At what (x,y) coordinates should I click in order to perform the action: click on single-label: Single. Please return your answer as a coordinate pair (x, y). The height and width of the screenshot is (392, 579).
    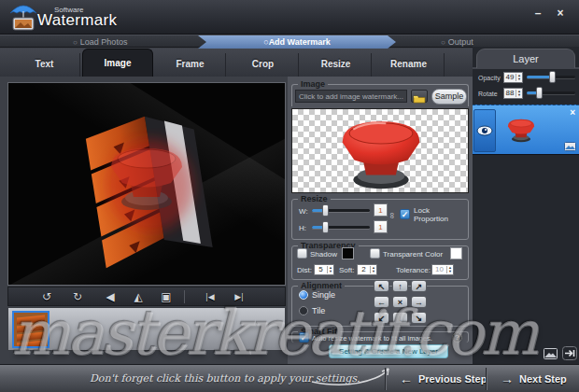
    Looking at the image, I should click on (323, 295).